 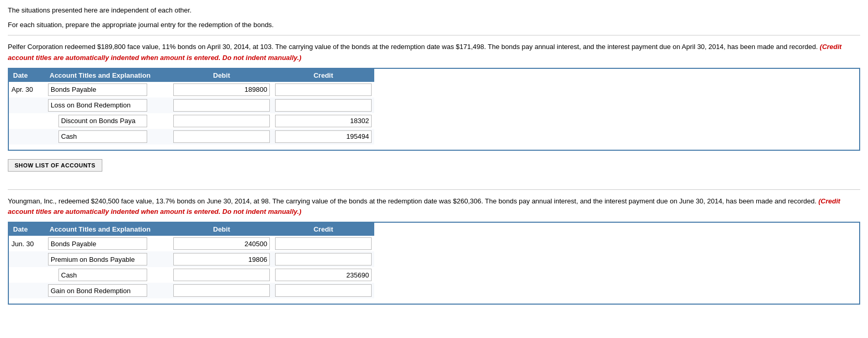 I want to click on col-account-1: Account Titles and Explanation, so click(x=108, y=75).